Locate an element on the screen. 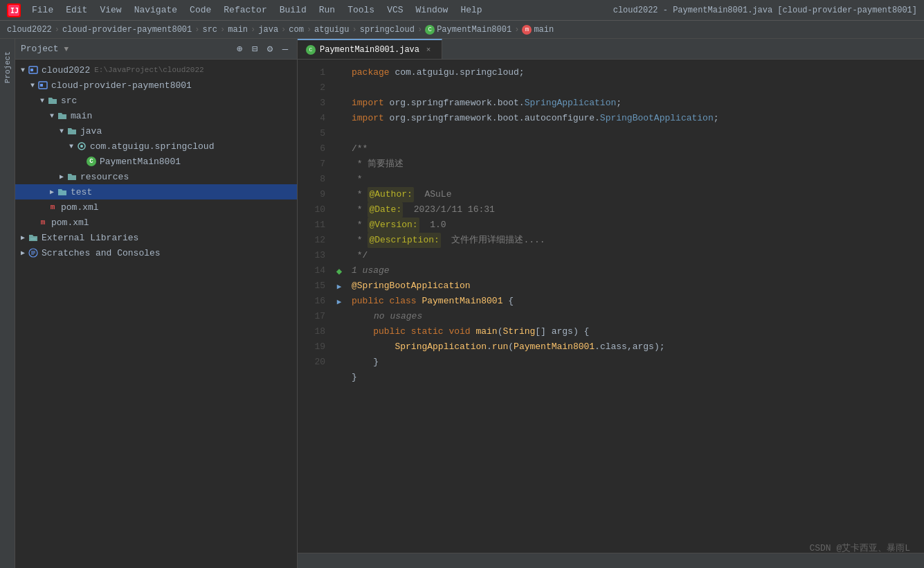 This screenshot has width=924, height=568. menu-view: View is located at coordinates (111, 10).